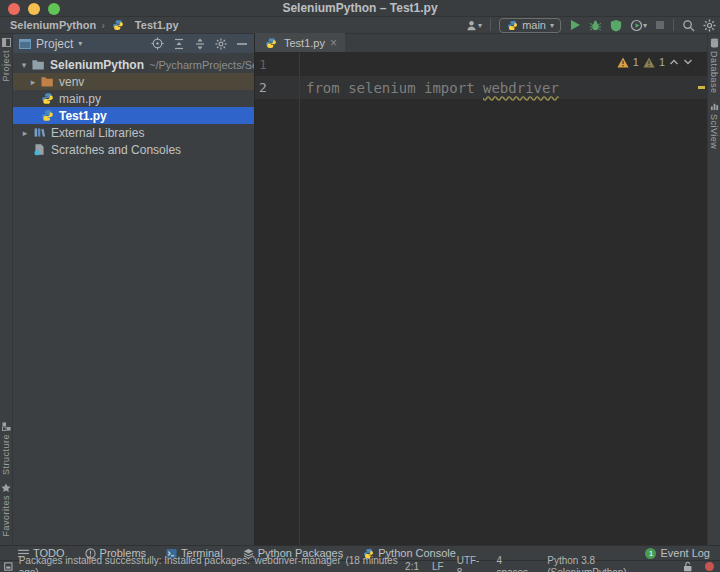  Describe the element at coordinates (660, 25) in the screenshot. I see `stop-button` at that location.